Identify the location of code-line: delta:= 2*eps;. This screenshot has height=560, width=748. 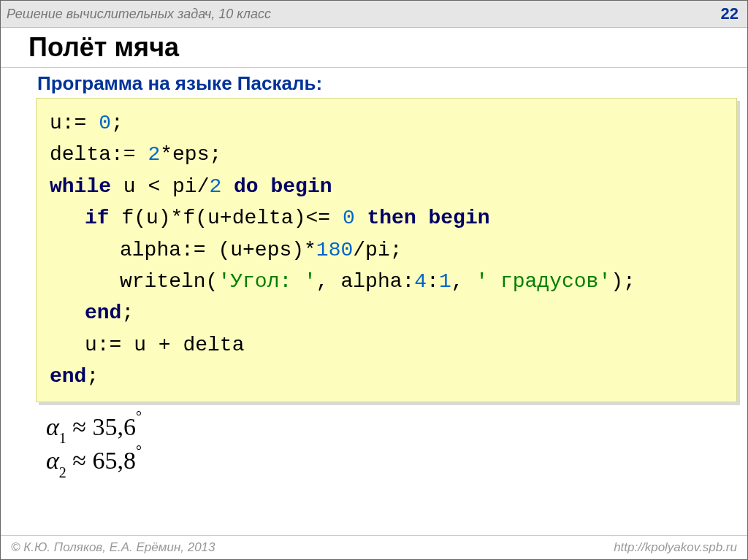
(386, 155).